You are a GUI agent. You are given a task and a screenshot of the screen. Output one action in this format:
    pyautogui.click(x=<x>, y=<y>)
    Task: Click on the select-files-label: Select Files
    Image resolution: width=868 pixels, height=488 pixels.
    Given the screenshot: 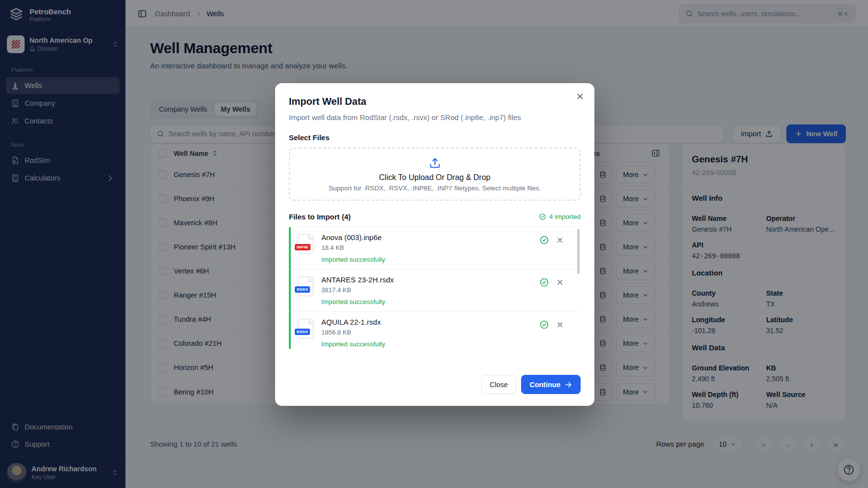 What is the action you would take?
    pyautogui.click(x=435, y=138)
    